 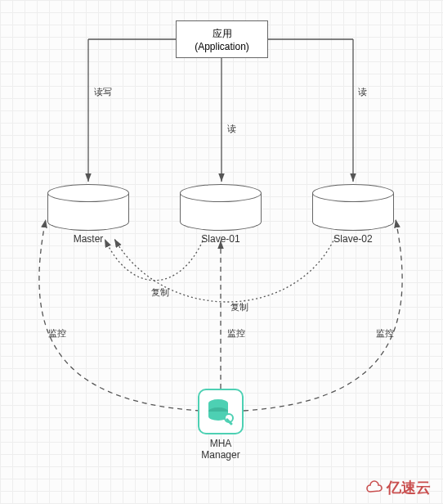 What do you see at coordinates (239, 308) in the screenshot?
I see `edge-label-replicate2: 复制` at bounding box center [239, 308].